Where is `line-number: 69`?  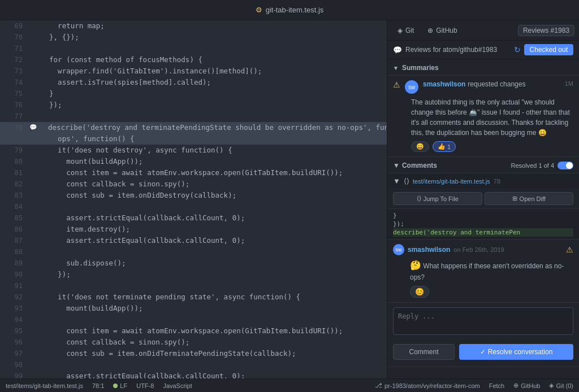 line-number: 69 is located at coordinates (15, 26).